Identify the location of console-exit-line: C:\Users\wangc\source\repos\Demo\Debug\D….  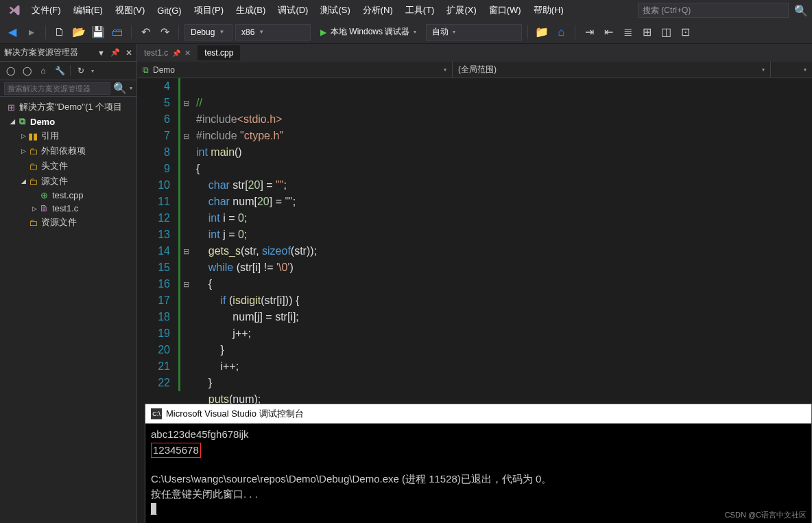
(351, 479).